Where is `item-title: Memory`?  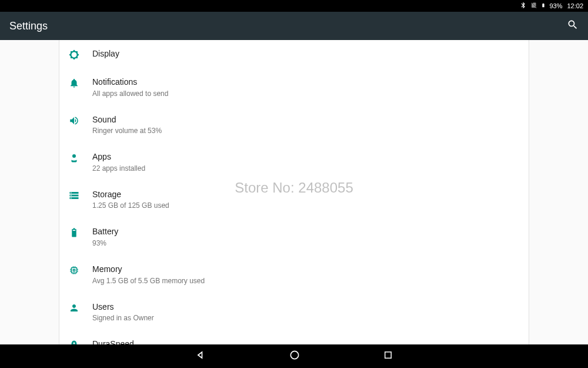 item-title: Memory is located at coordinates (306, 270).